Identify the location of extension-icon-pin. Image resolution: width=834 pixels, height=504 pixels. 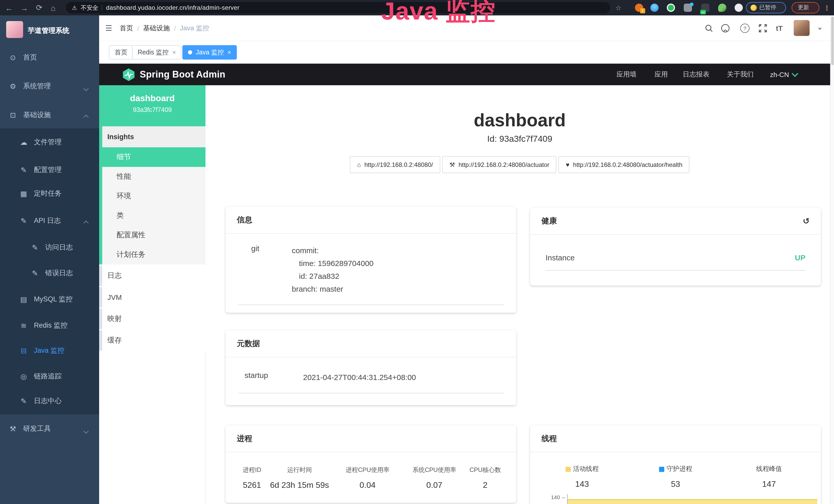
(655, 8).